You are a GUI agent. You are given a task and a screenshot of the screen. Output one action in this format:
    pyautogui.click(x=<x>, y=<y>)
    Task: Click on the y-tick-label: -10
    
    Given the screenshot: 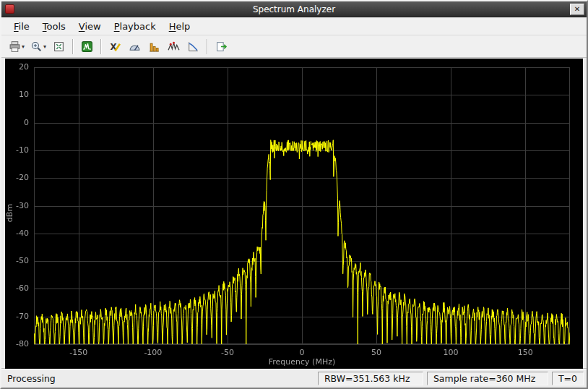 What is the action you would take?
    pyautogui.click(x=17, y=150)
    